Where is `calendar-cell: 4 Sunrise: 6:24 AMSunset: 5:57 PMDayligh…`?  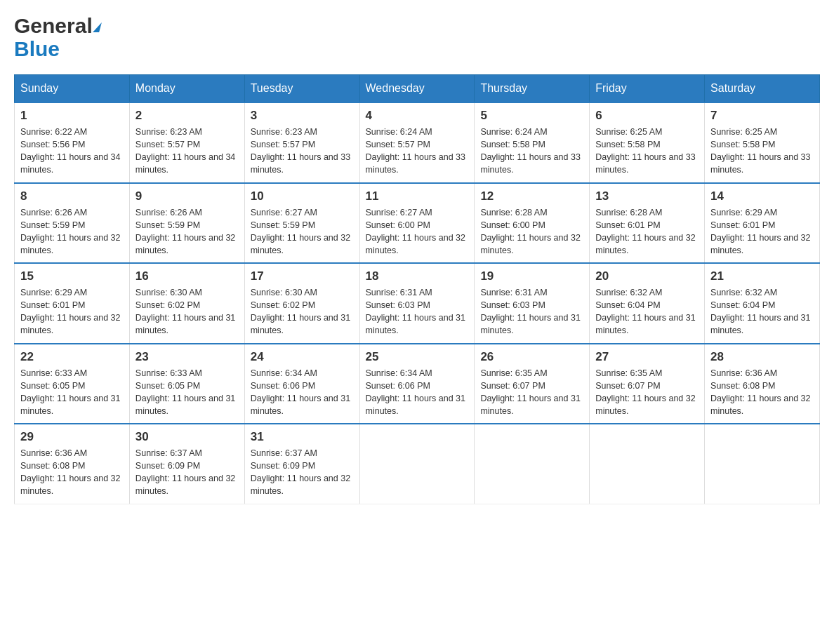
calendar-cell: 4 Sunrise: 6:24 AMSunset: 5:57 PMDayligh… is located at coordinates (417, 143).